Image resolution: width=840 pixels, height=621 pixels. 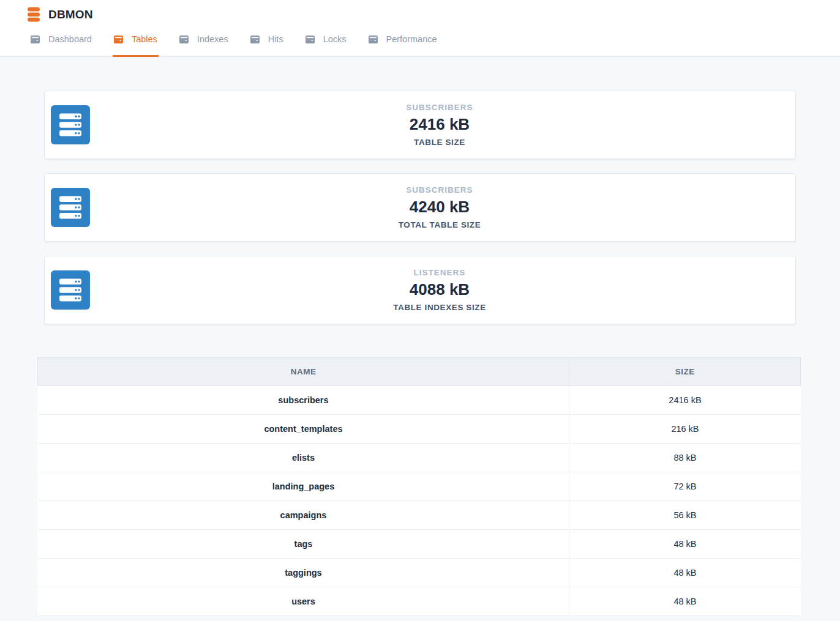 I want to click on stat-entity-label: LISTENERS, so click(x=440, y=273).